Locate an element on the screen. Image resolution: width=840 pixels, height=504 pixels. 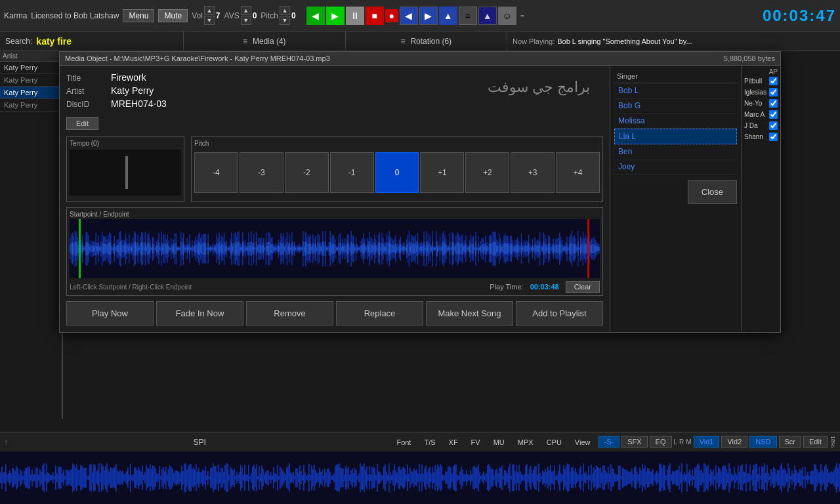
track-item-1: Katy Perry is located at coordinates (31, 68).